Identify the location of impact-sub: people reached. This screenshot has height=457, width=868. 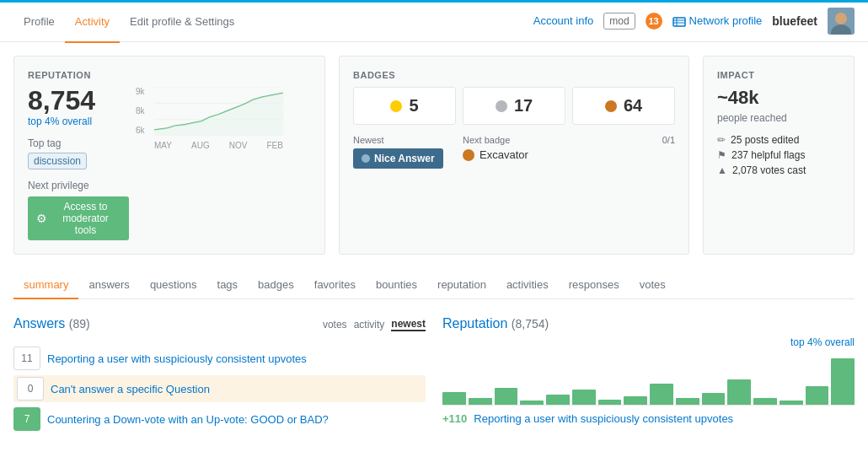
(779, 118).